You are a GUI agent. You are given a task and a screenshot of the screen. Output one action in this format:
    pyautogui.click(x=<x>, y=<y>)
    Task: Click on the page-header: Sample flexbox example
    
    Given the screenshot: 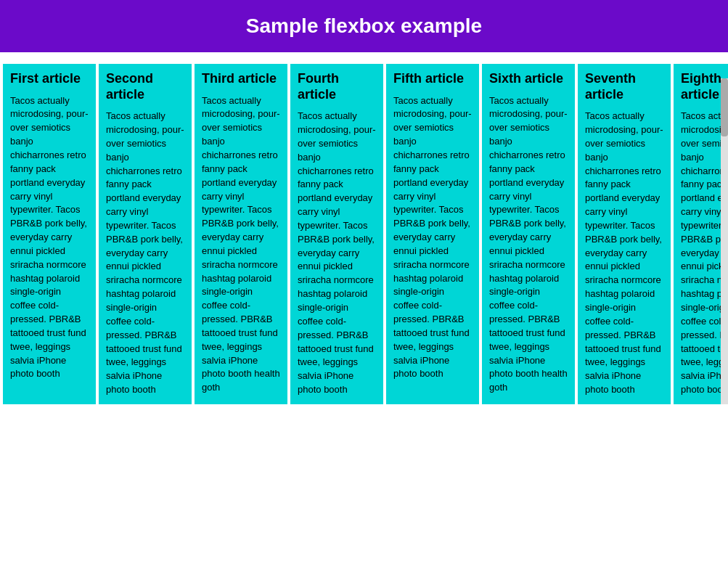 What is the action you would take?
    pyautogui.click(x=364, y=26)
    